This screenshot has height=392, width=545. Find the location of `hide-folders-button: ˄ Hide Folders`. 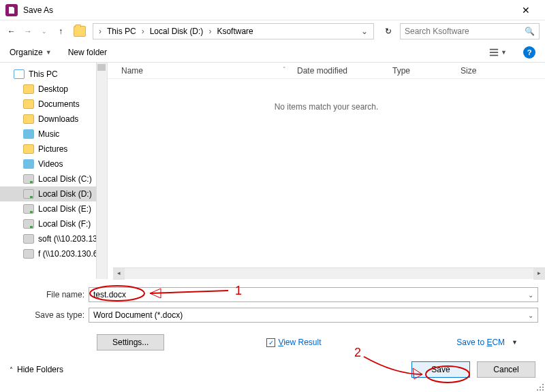

hide-folders-button: ˄ Hide Folders is located at coordinates (37, 370).